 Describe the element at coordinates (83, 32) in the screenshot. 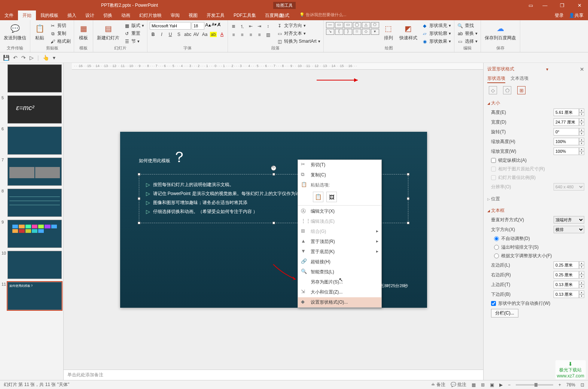

I see `templates-button: ▦模板` at that location.